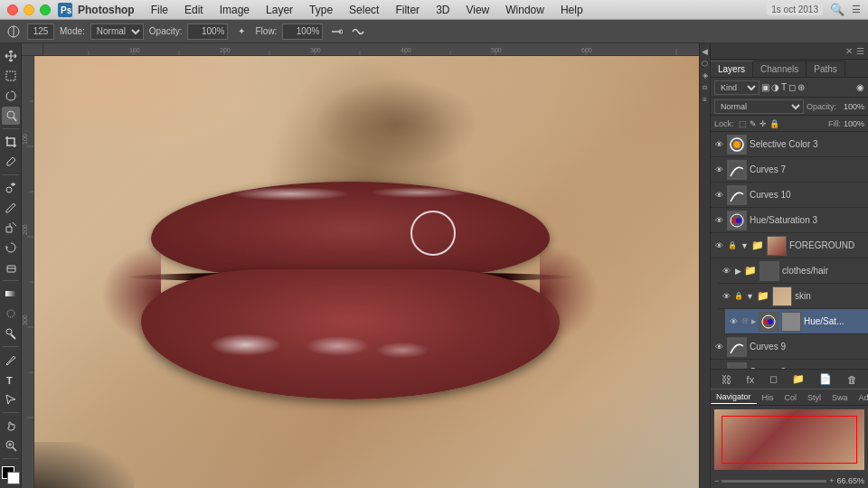  What do you see at coordinates (801, 87) in the screenshot?
I see `layer-filter-smart-icon: ⊛` at bounding box center [801, 87].